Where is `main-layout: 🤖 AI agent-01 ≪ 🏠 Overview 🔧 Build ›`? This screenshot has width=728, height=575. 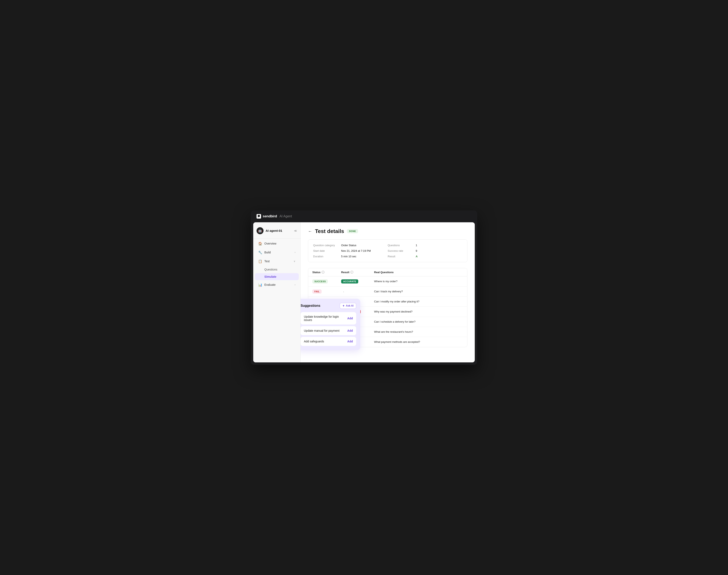
main-layout: 🤖 AI agent-01 ≪ 🏠 Overview 🔧 Build › is located at coordinates (364, 292).